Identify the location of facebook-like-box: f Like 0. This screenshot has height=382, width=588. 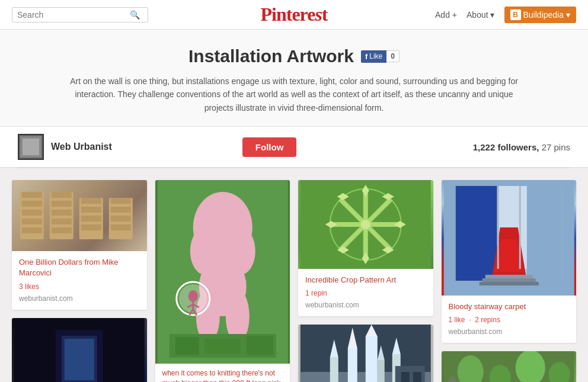
(381, 57).